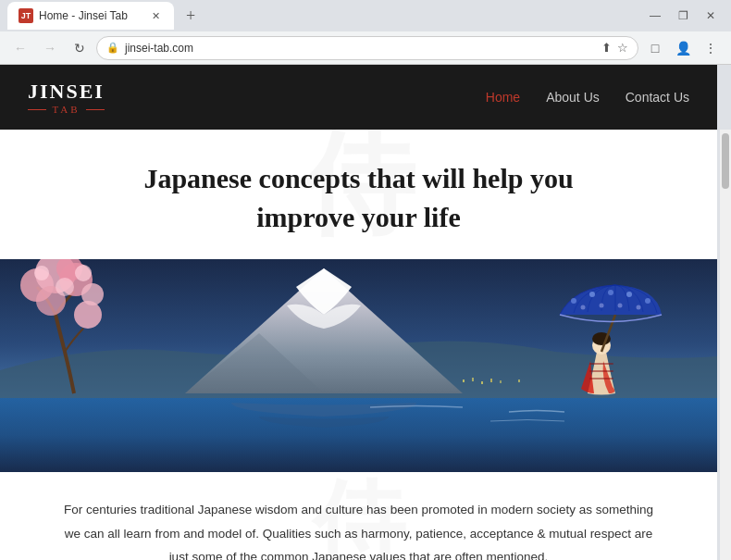 The height and width of the screenshot is (560, 731). Describe the element at coordinates (655, 16) in the screenshot. I see `minimize-button: —` at that location.